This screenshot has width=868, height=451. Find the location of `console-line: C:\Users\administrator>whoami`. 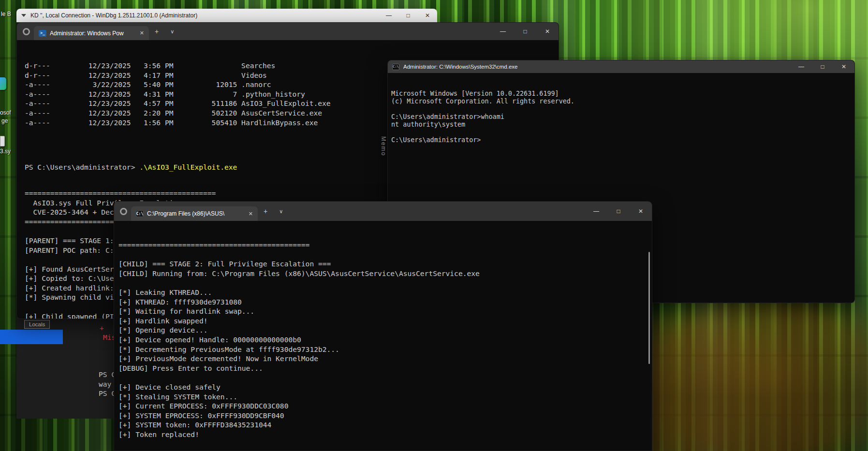

console-line: C:\Users\administrator>whoami is located at coordinates (623, 117).